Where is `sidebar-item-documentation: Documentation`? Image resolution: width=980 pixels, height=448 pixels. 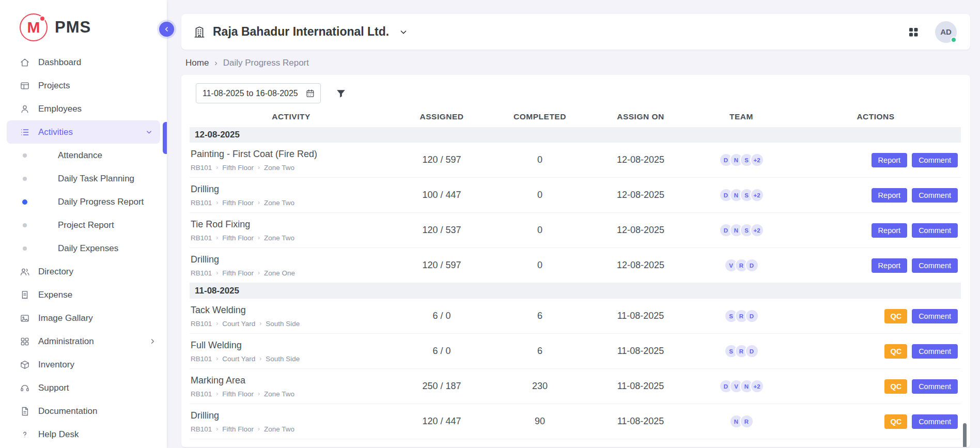
sidebar-item-documentation: Documentation is located at coordinates (84, 411).